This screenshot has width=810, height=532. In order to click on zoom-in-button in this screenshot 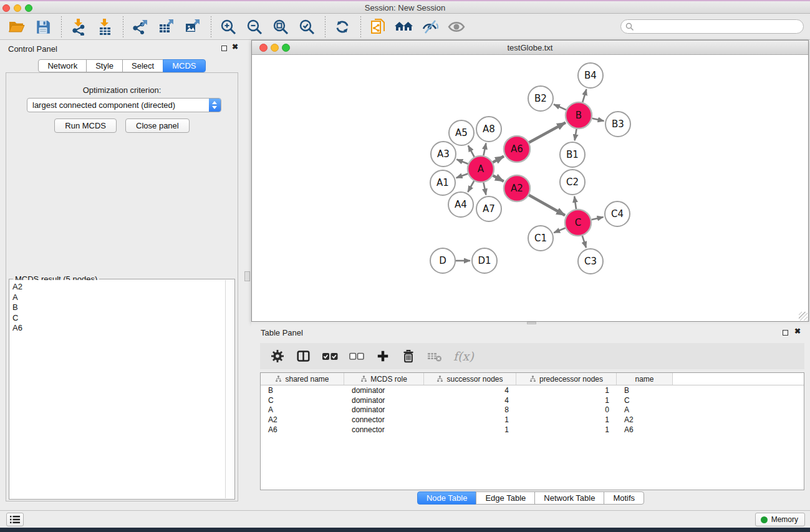, I will do `click(228, 27)`.